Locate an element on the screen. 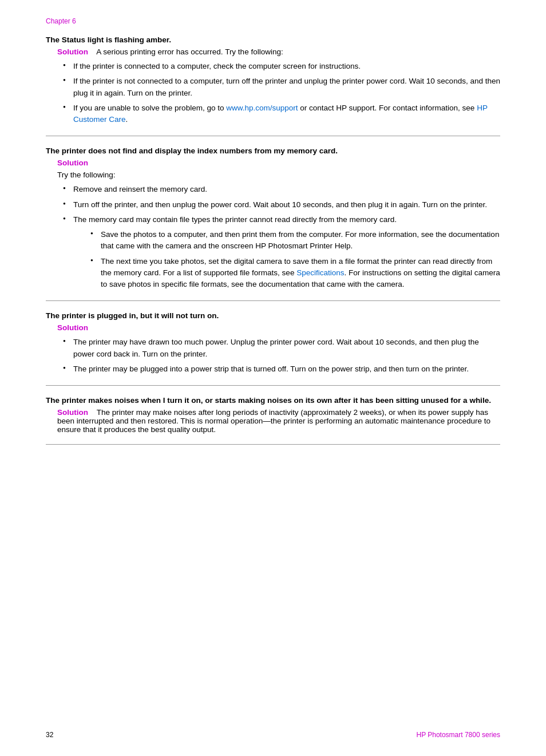 The image size is (546, 756). product-name: HP Photosmart 7800 series is located at coordinates (458, 735).